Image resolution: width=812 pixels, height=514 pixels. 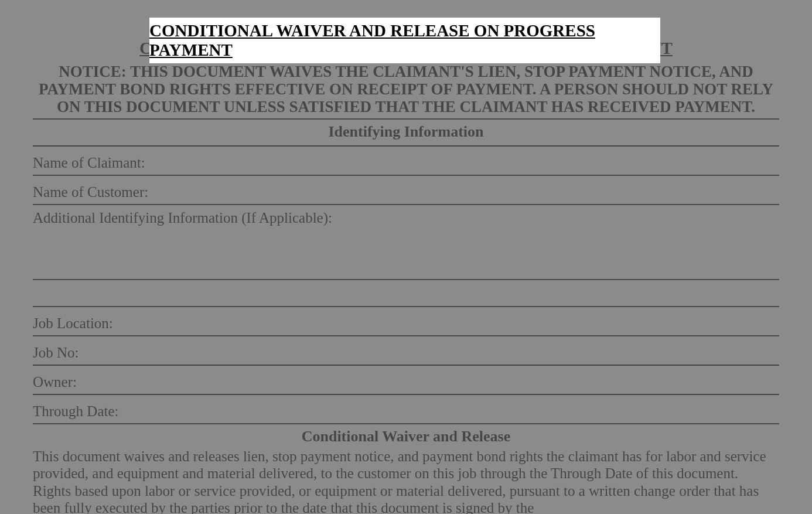 I want to click on field-through-date: Through Date:, so click(x=406, y=410).